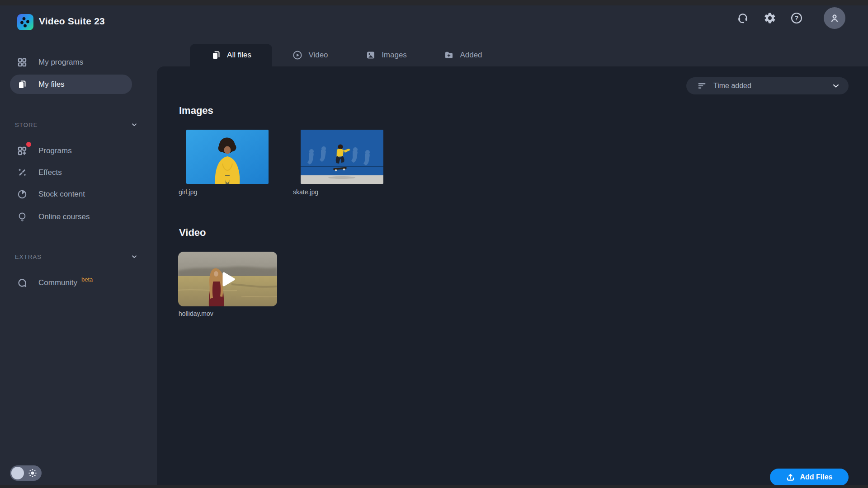 Image resolution: width=868 pixels, height=488 pixels. What do you see at coordinates (76, 257) in the screenshot?
I see `sidebar-section-extras: EXTRAS` at bounding box center [76, 257].